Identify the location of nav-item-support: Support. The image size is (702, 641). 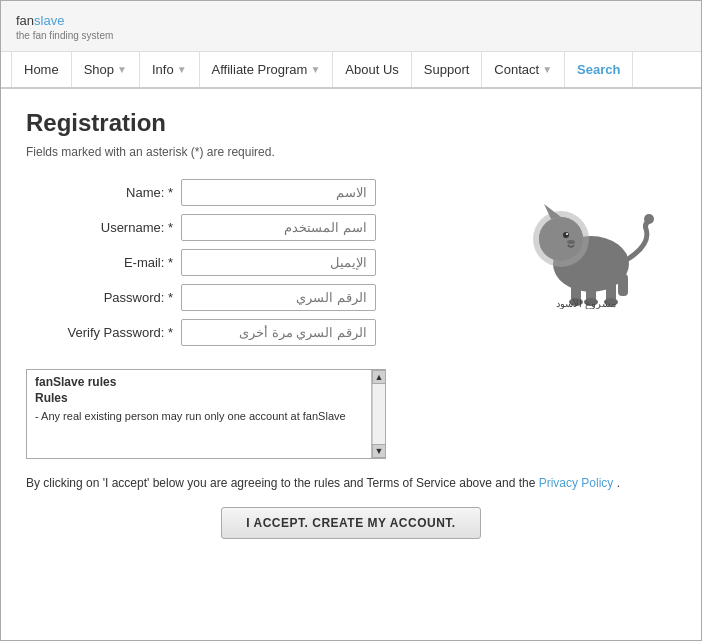
(448, 70).